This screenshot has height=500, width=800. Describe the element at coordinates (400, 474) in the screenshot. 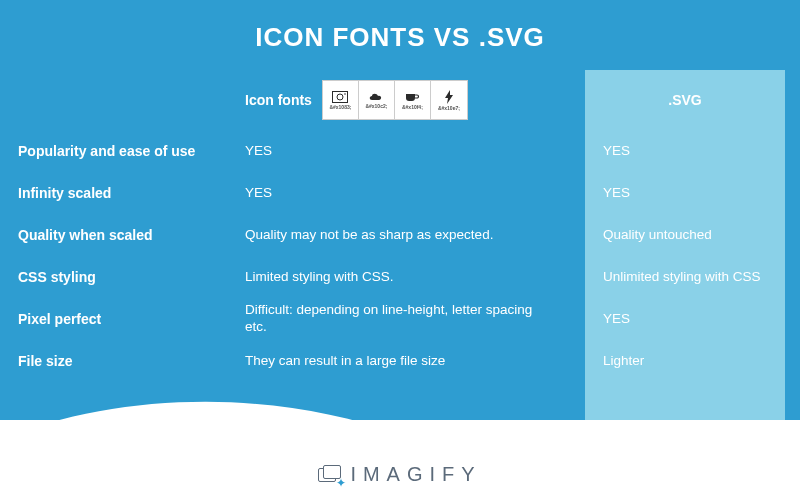

I see `brand-logo: ✦ IMAGIFY` at that location.